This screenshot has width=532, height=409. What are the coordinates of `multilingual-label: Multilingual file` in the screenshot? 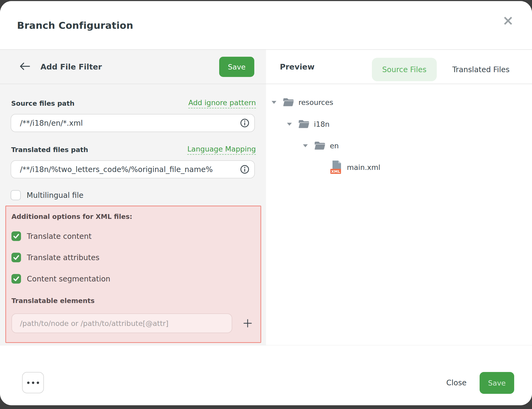 It's located at (55, 195).